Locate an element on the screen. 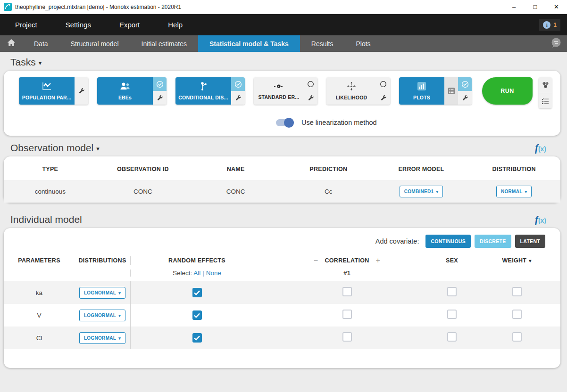  task-plots-button: PLOTS is located at coordinates (435, 91).